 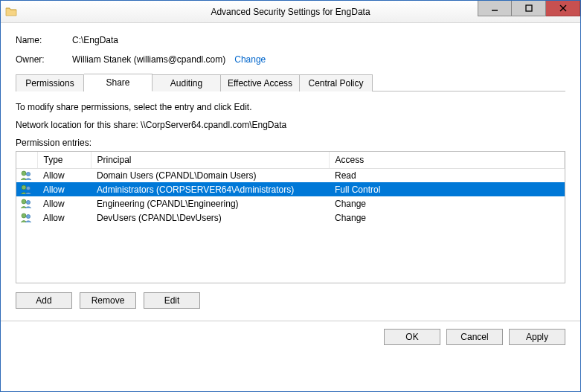 I want to click on cell-access: Read, so click(x=446, y=176).